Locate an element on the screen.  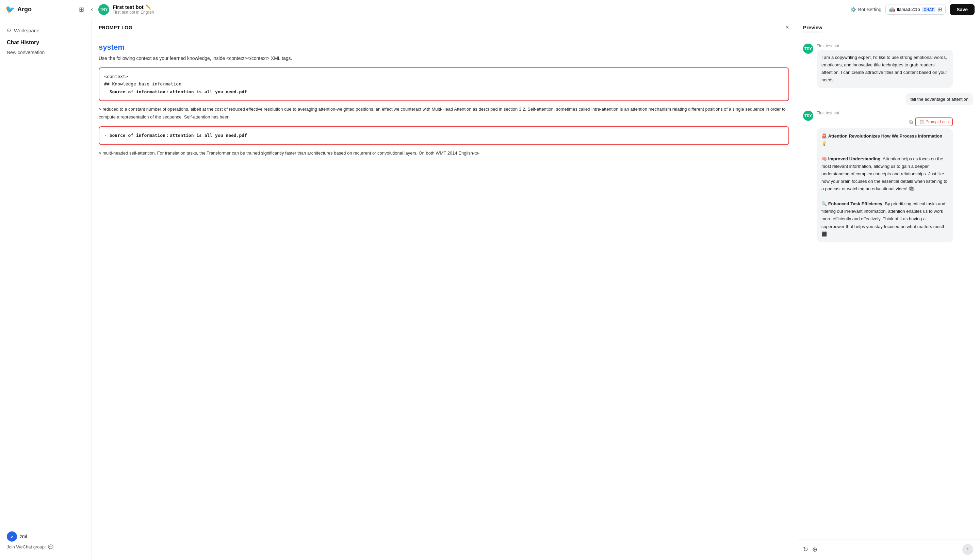
gear-icon: ⚙️ is located at coordinates (853, 10).